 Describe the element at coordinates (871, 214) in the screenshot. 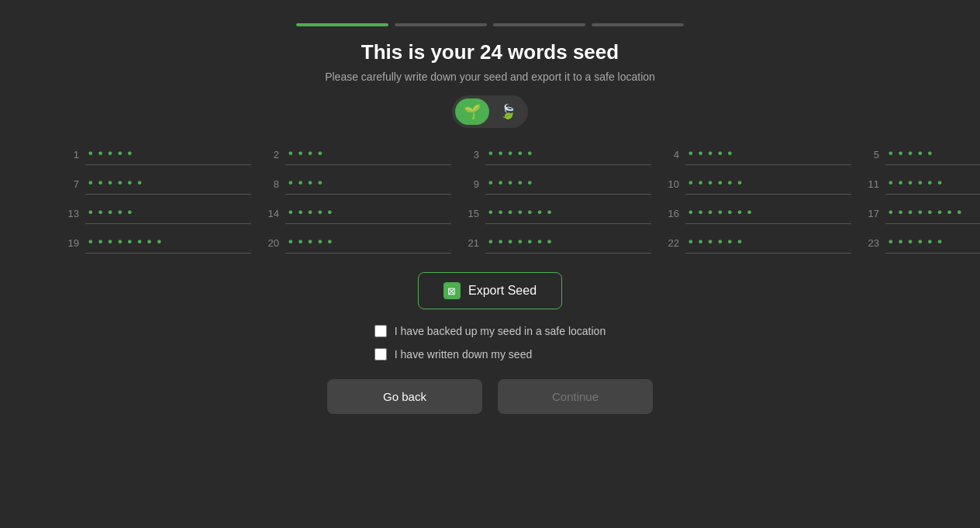

I see `seed-number-17: 17` at that location.